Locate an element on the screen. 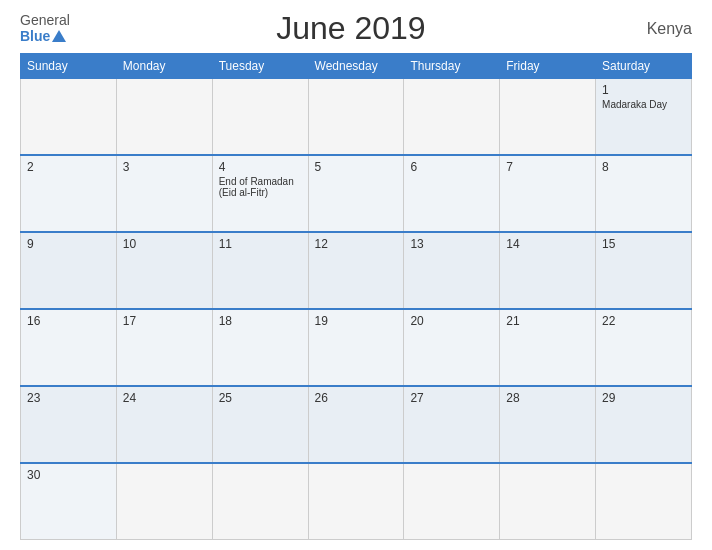 Image resolution: width=712 pixels, height=550 pixels. logo-blue-text: Blue is located at coordinates (35, 36).